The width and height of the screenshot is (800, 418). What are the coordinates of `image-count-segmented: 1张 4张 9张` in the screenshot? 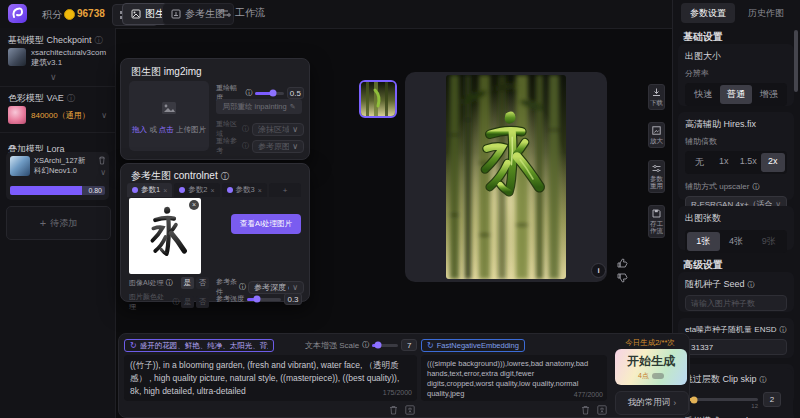 It's located at (736, 242).